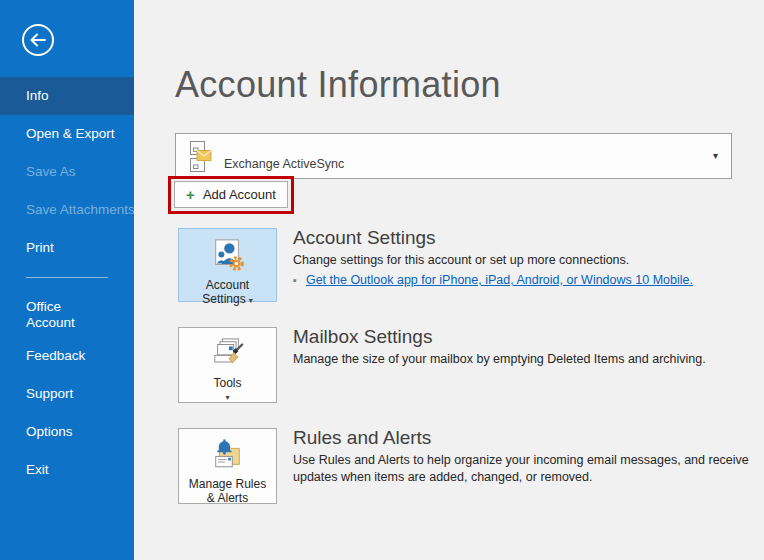 This screenshot has width=764, height=560. I want to click on back-button, so click(38, 40).